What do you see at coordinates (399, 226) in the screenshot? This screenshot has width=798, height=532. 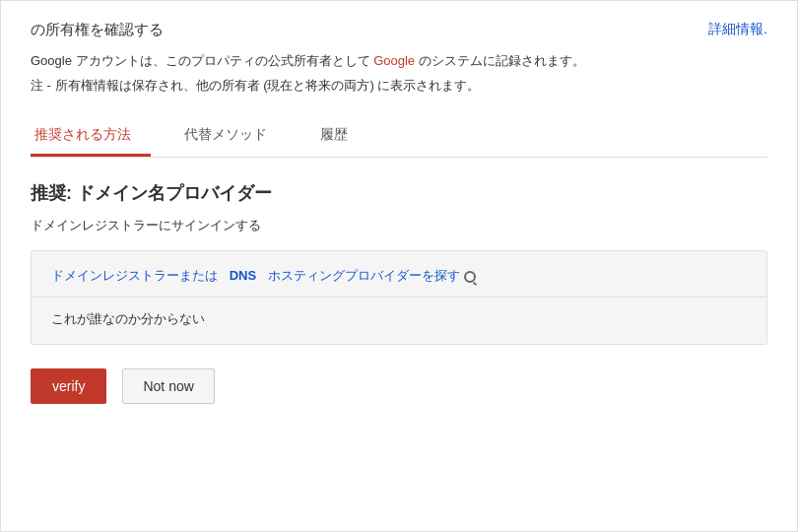 I see `section-subtitle: ドメインレジストラーにサインインする` at bounding box center [399, 226].